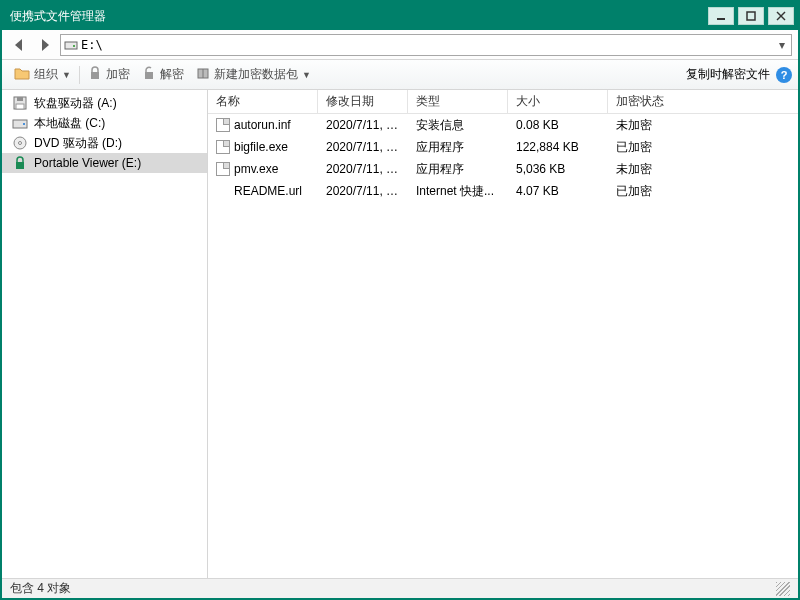 Image resolution: width=800 pixels, height=600 pixels. I want to click on resize-grip, so click(783, 589).